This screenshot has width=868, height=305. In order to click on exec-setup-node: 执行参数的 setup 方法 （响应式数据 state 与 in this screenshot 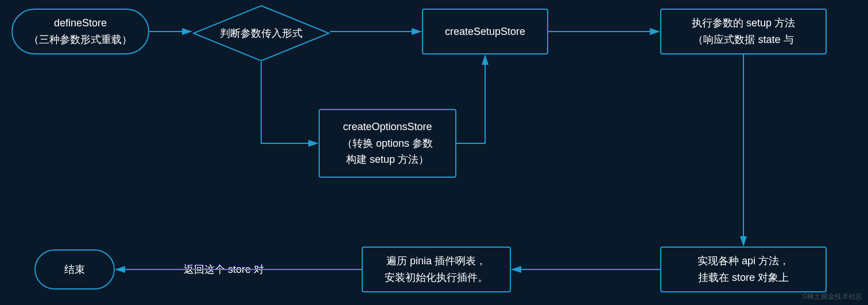, I will do `click(743, 32)`.